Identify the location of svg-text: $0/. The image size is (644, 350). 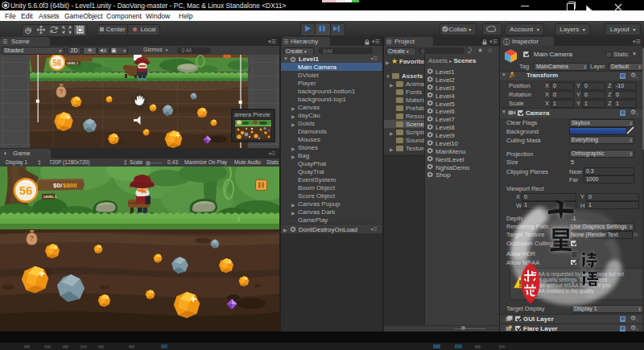
(58, 185).